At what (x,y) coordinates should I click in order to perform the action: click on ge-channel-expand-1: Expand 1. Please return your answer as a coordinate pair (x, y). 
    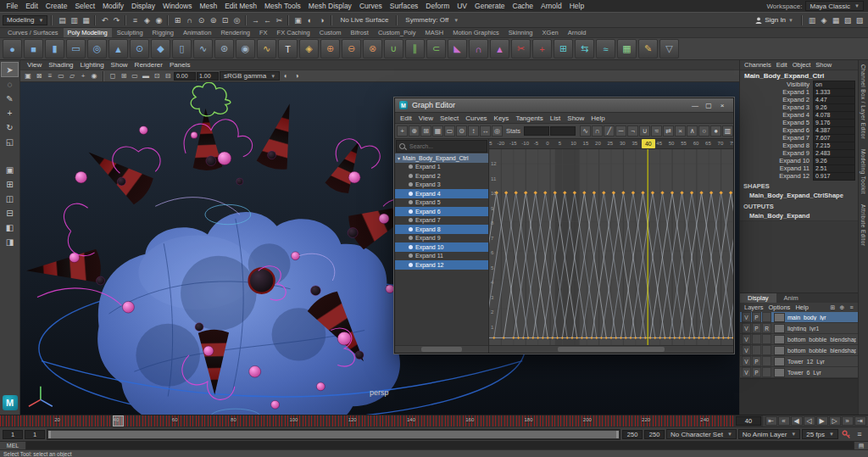
    Looking at the image, I should click on (442, 168).